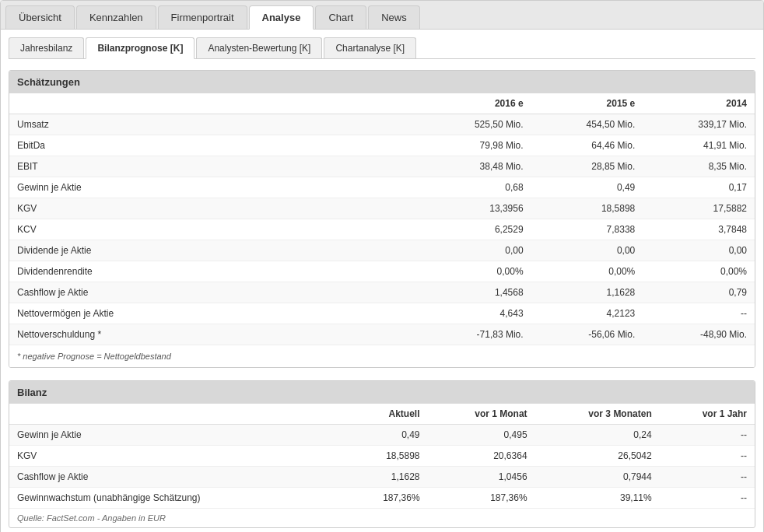 The width and height of the screenshot is (764, 532). I want to click on table-row: Gewinnwachstum (unabhängige Schätzung)18…, so click(382, 498).